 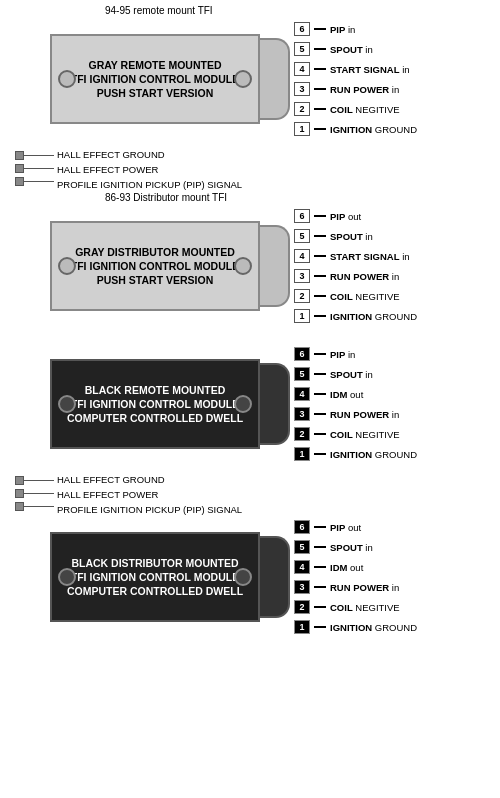 What do you see at coordinates (20, 156) in the screenshot?
I see `wire-box-1a` at bounding box center [20, 156].